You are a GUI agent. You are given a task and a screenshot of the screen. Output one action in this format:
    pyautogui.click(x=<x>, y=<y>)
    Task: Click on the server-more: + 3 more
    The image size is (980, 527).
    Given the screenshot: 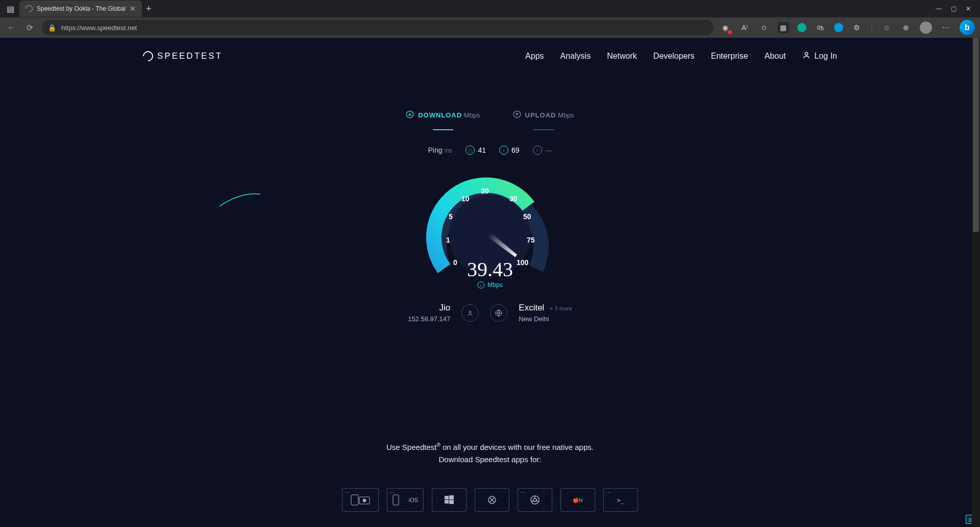 What is the action you would take?
    pyautogui.click(x=561, y=308)
    